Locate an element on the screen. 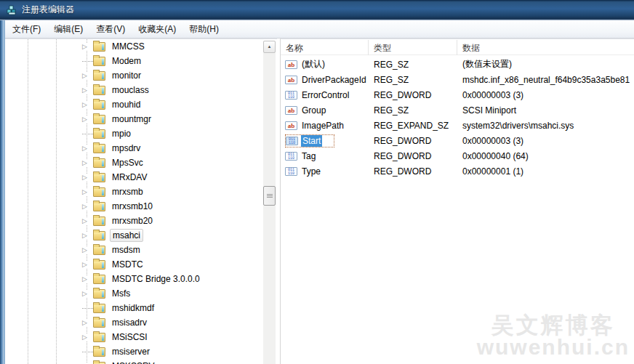 The image size is (634, 364). window-title: 注册表编辑器 is located at coordinates (48, 10).